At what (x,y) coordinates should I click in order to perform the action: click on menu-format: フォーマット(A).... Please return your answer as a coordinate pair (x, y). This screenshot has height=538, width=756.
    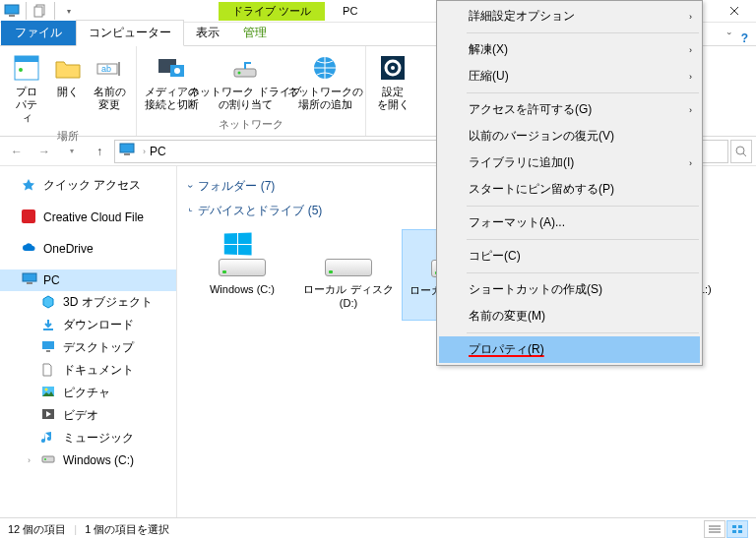
    Looking at the image, I should click on (569, 222).